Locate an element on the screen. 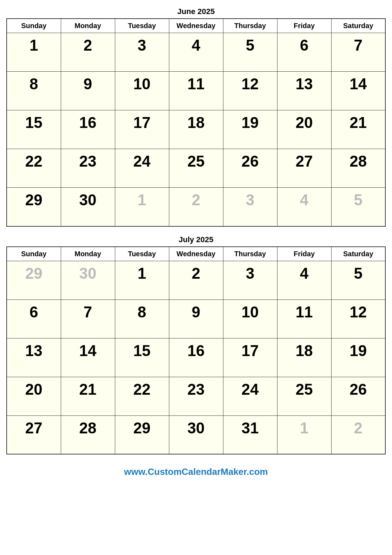  july-header-friday: Friday is located at coordinates (304, 254).